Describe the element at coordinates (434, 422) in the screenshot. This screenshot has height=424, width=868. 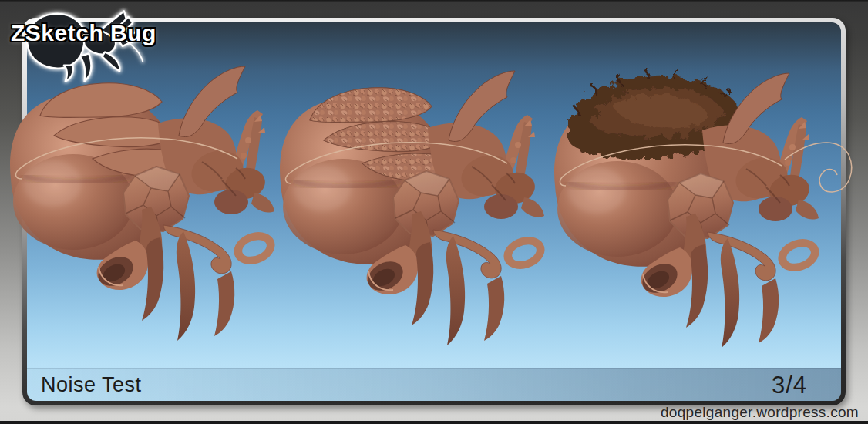
I see `bottom-edge-line` at that location.